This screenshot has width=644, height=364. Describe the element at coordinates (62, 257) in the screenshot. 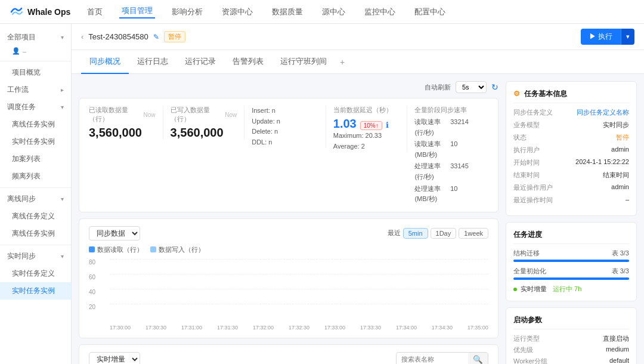

I see `chevron-down-icon-3: ▾` at that location.